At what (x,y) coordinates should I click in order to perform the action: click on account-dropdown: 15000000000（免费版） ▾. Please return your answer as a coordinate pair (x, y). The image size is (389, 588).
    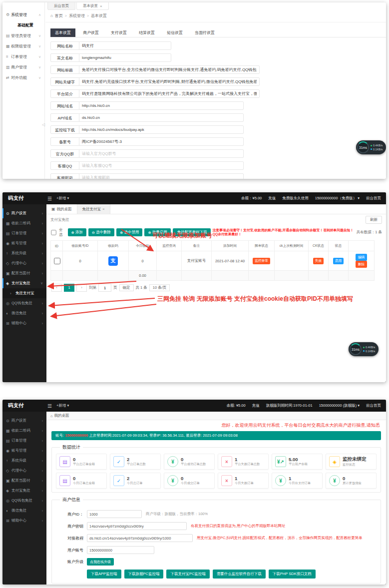
    Looking at the image, I should click on (338, 198).